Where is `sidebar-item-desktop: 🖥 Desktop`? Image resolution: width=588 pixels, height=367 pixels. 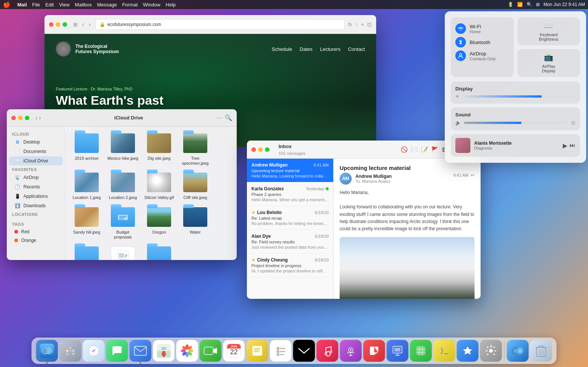
sidebar-item-desktop: 🖥 Desktop is located at coordinates (36, 142).